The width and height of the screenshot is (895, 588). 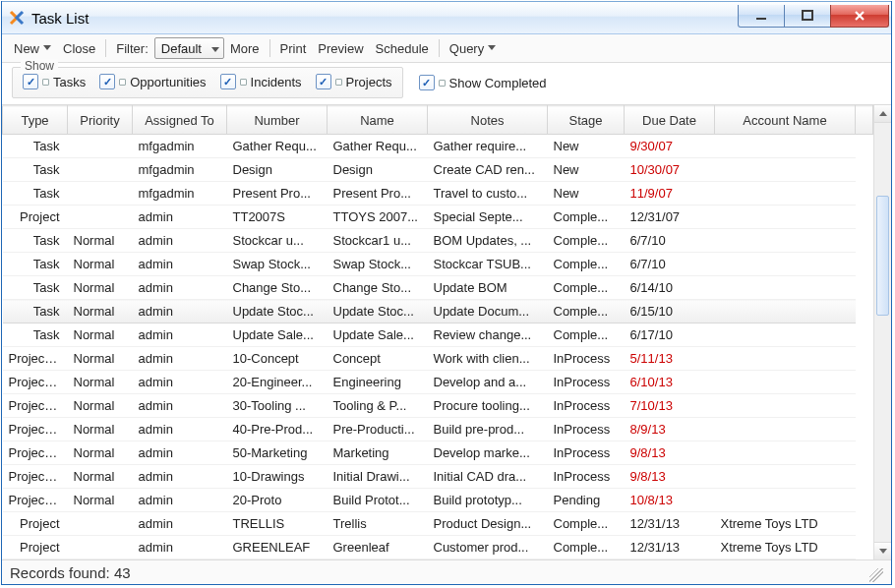 What do you see at coordinates (439, 382) in the screenshot?
I see `table-row: Project ...Normaladmin20-Engineer...Engi…` at bounding box center [439, 382].